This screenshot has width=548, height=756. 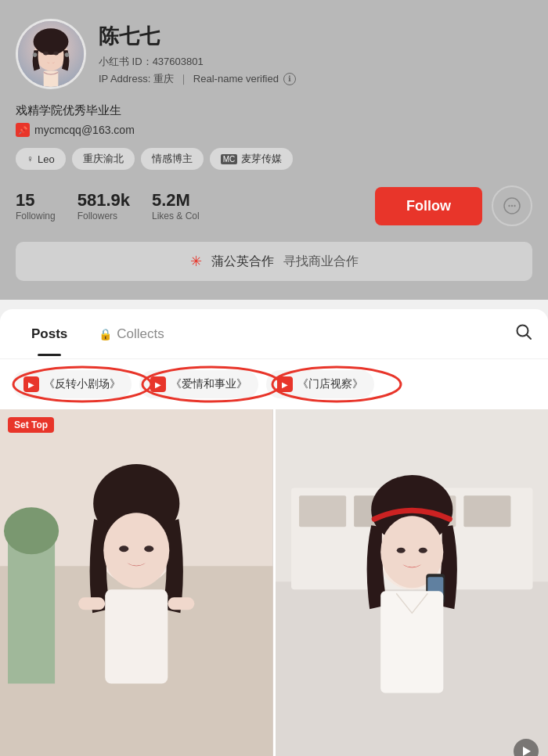 What do you see at coordinates (252, 159) in the screenshot?
I see `tag-agency: MC 麦芽传媒` at bounding box center [252, 159].